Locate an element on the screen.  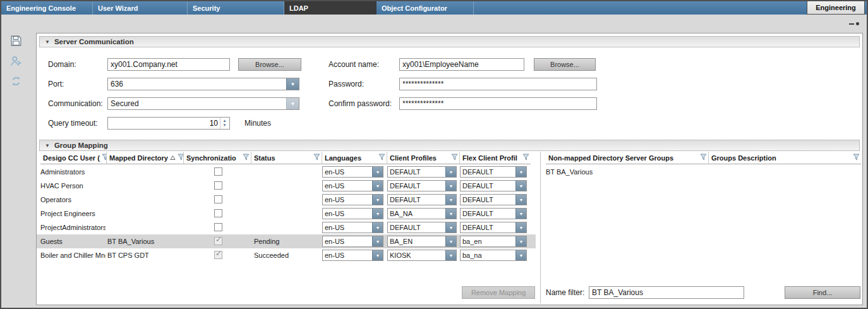
save-button is located at coordinates (16, 42).